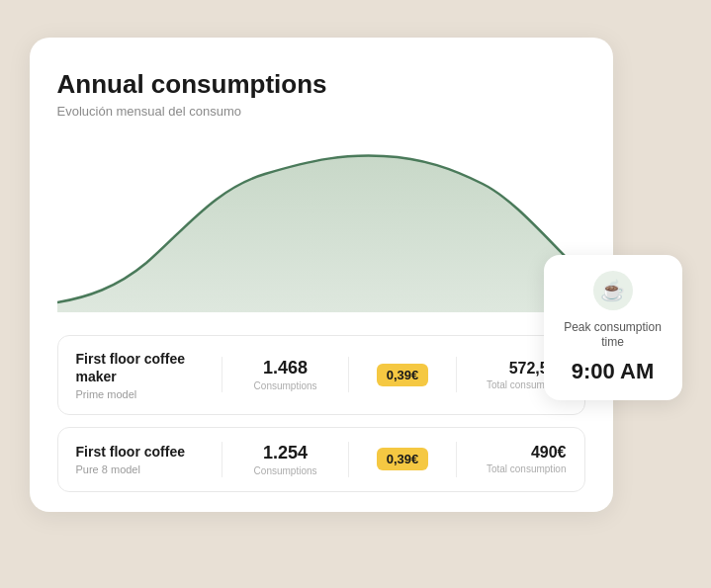  I want to click on peak-card: ☕ Peak consumption time 9:00 AM, so click(613, 328).